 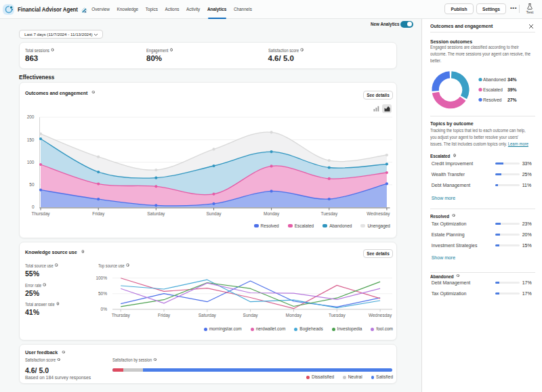 What do you see at coordinates (31, 116) in the screenshot?
I see `svg-text: 200` at bounding box center [31, 116].